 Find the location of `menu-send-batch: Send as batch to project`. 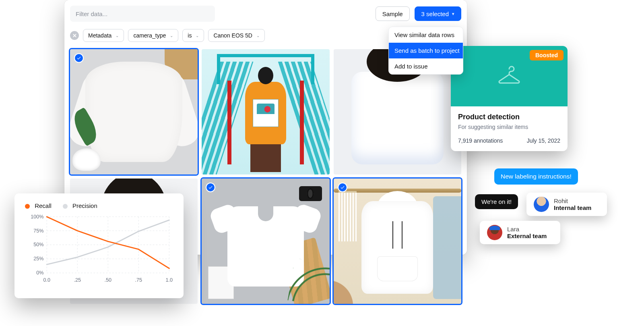

menu-send-batch: Send as batch to project is located at coordinates (426, 51).